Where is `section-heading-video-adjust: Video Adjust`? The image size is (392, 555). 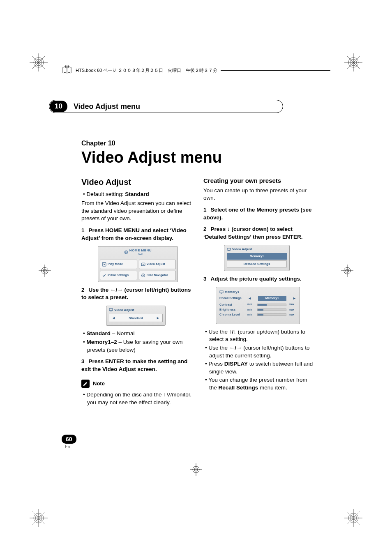 section-heading-video-adjust: Video Adjust is located at coordinates (136, 182).